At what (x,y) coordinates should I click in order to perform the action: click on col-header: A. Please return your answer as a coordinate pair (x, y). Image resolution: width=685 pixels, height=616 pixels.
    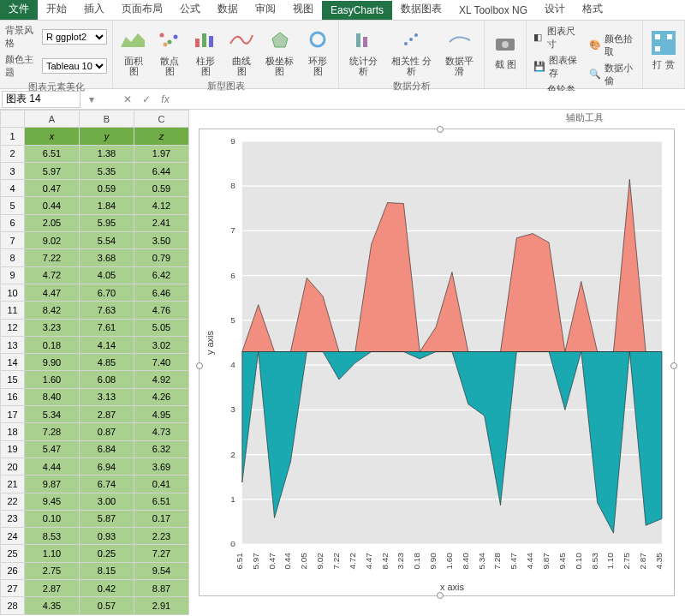
    Looking at the image, I should click on (52, 119).